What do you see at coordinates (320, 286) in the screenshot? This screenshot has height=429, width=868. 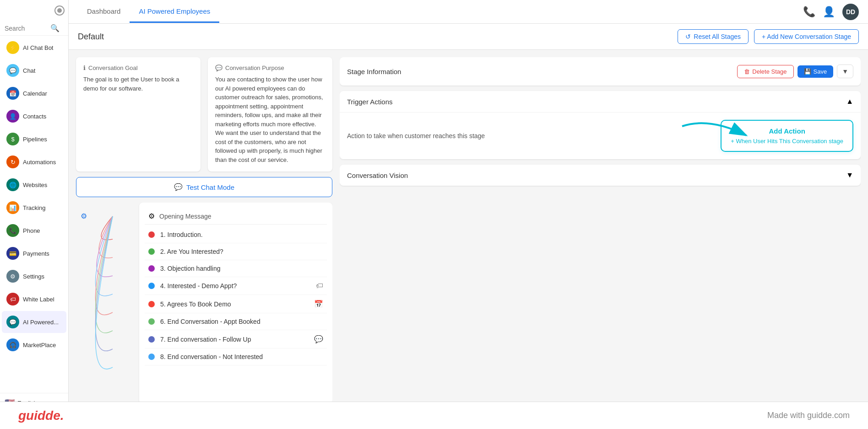 I see `stage-action-icon-4: 🏷` at bounding box center [320, 286].